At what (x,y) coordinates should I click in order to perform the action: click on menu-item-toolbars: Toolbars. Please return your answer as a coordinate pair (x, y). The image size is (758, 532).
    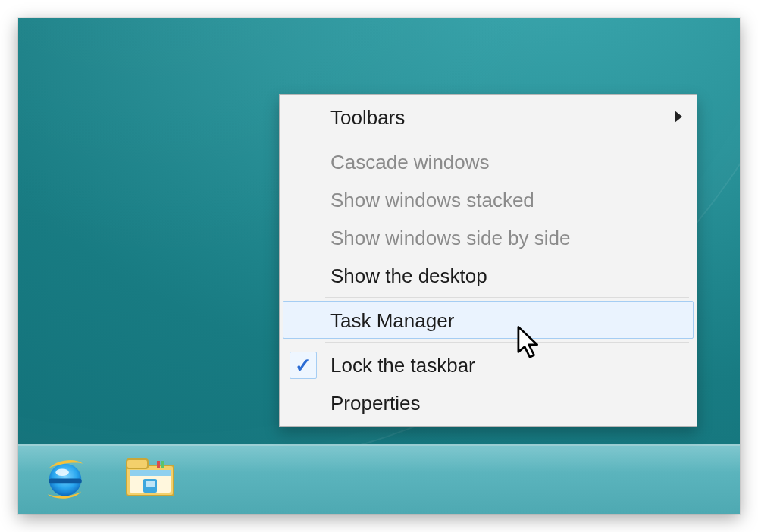
    Looking at the image, I should click on (488, 117).